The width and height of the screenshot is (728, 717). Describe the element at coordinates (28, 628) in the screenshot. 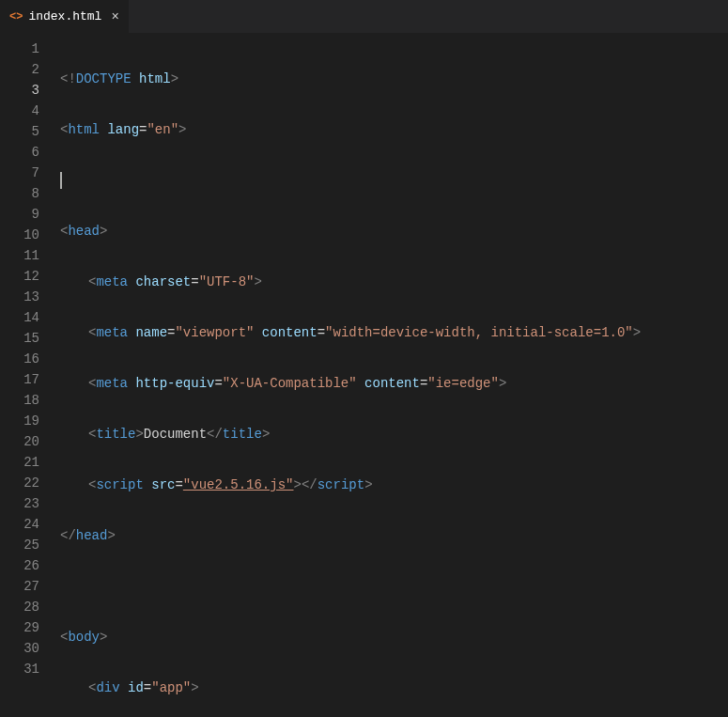

I see `line-number: 29` at that location.